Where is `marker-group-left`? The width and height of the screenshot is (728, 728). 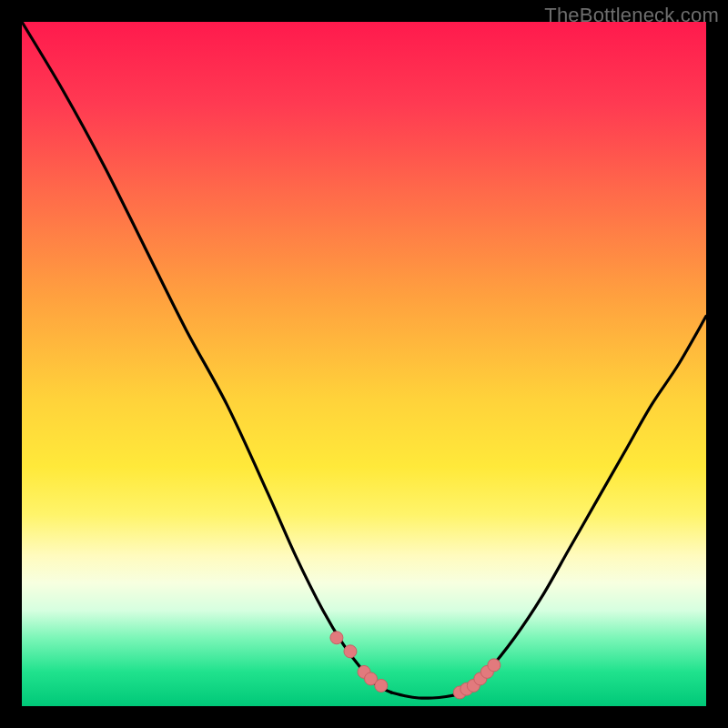 marker-group-left is located at coordinates (359, 662).